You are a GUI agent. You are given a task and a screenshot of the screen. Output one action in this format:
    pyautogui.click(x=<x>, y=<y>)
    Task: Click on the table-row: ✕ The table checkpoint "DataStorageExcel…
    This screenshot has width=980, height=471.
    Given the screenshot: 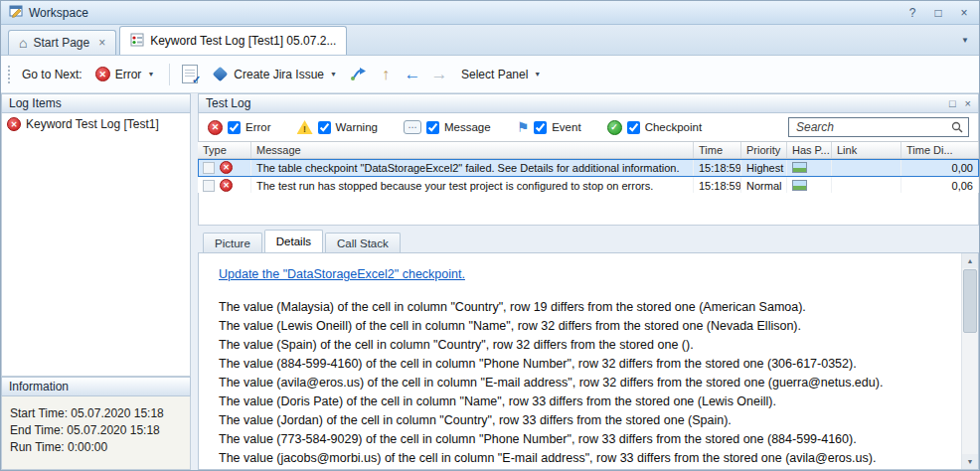 What is the action you would take?
    pyautogui.click(x=588, y=168)
    